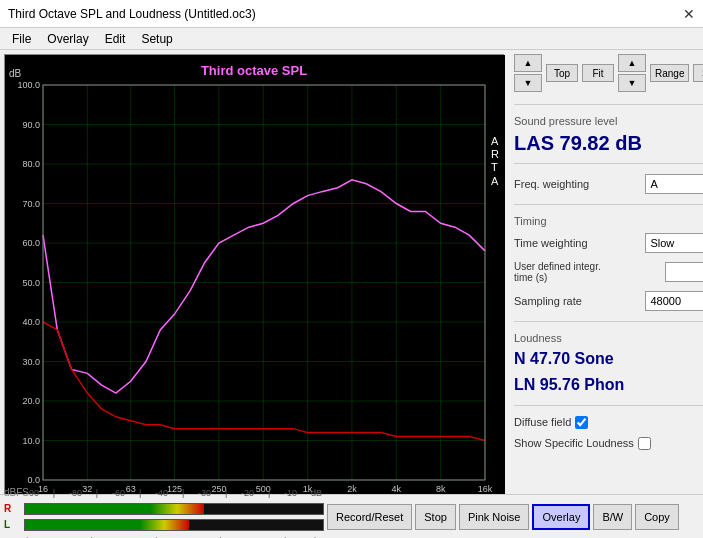  What do you see at coordinates (164, 525) in the screenshot?
I see `meter-row-l: L` at bounding box center [164, 525].